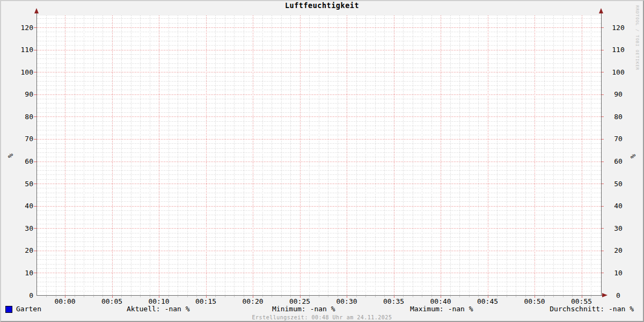  I want to click on y-tick-label: 0, so click(618, 295).